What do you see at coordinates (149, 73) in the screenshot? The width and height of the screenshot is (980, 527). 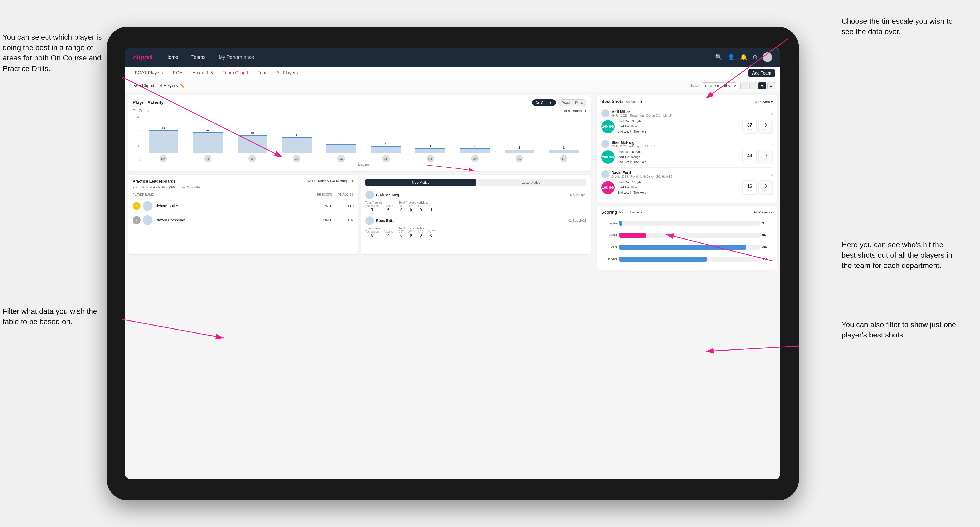 I see `tab-pgat: PGAT Players` at bounding box center [149, 73].